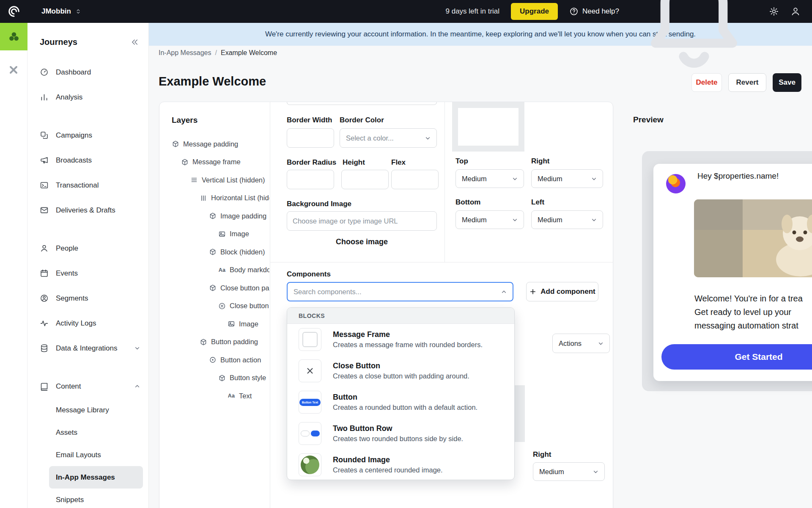 This screenshot has height=508, width=812. What do you see at coordinates (504, 292) in the screenshot?
I see `chevron-up-icon` at bounding box center [504, 292].